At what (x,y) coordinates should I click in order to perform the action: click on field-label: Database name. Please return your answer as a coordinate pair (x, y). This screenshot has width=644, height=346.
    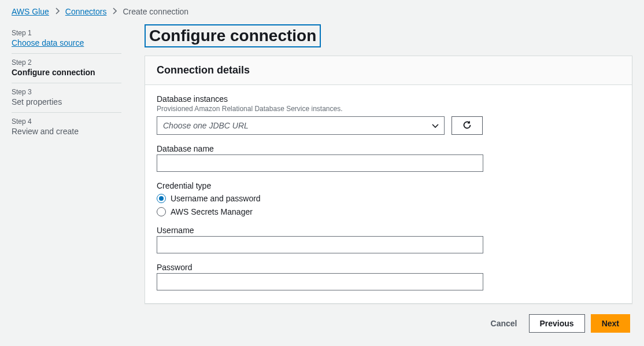
    Looking at the image, I should click on (388, 149).